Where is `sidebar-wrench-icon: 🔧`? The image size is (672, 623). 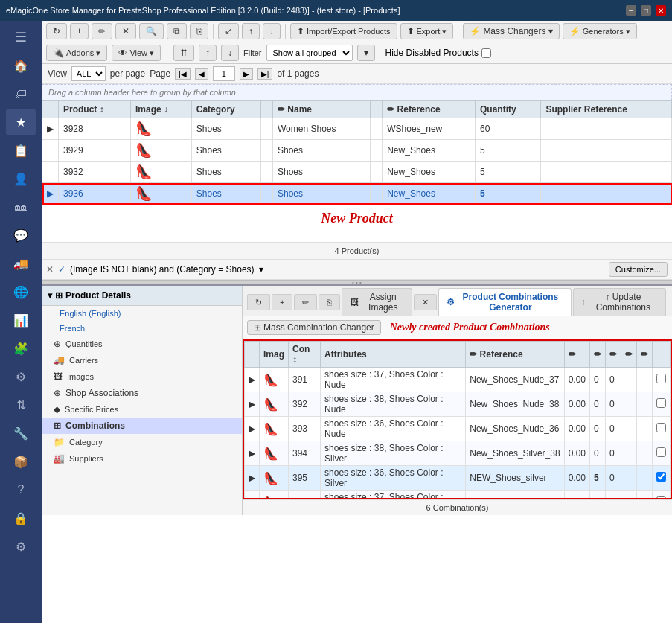 sidebar-wrench-icon: 🔧 is located at coordinates (21, 433).